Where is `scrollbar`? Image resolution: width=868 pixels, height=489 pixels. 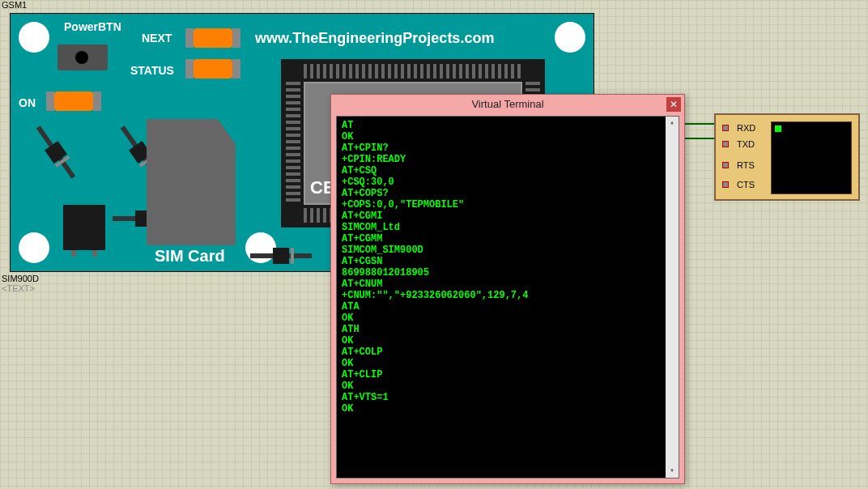
scrollbar is located at coordinates (672, 297).